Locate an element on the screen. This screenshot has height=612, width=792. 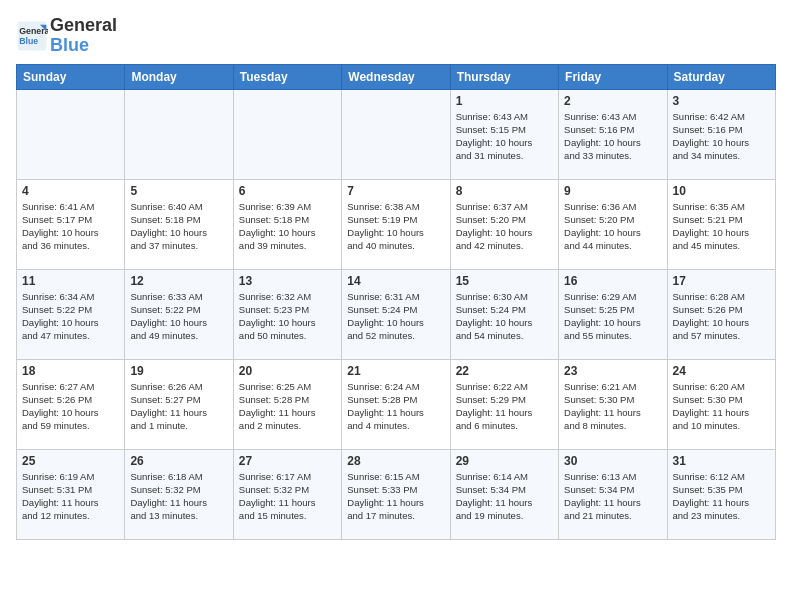
calendar-cell: 31Sunrise: 6:12 AM Sunset: 5:35 PM Dayli… is located at coordinates (721, 494).